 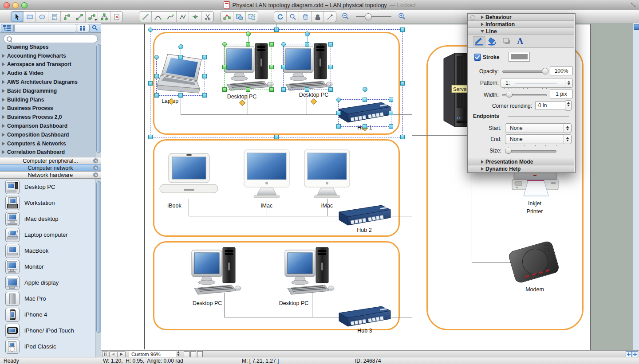 What do you see at coordinates (535, 262) in the screenshot?
I see `modem-shape` at bounding box center [535, 262].